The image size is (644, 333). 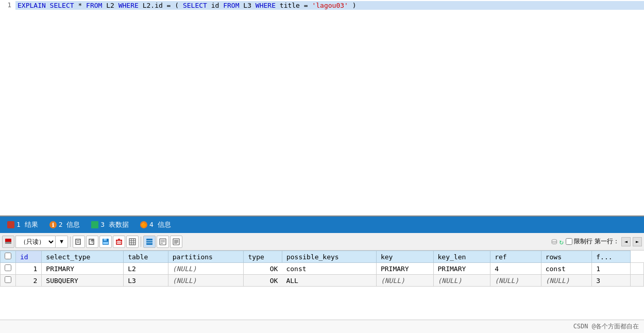 What do you see at coordinates (462, 280) in the screenshot?
I see `row2-key: (NULL)` at bounding box center [462, 280].